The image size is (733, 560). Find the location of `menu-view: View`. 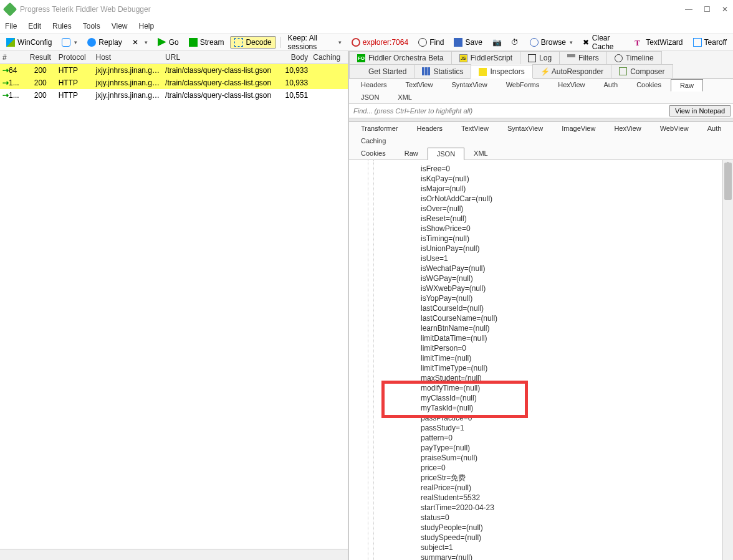

menu-view: View is located at coordinates (120, 26).